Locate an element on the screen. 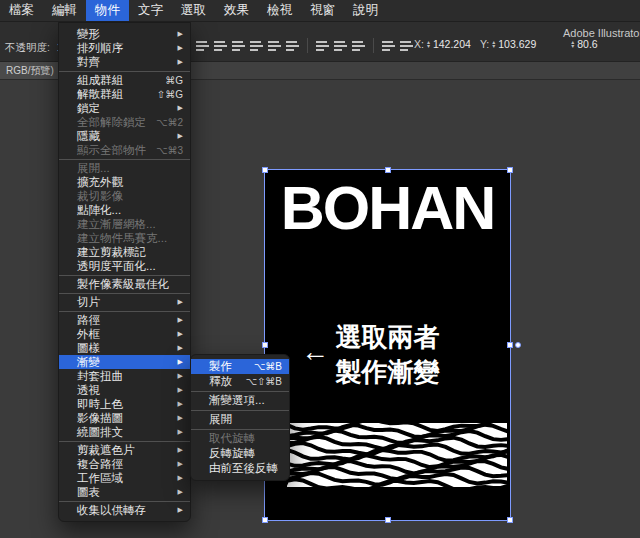 This screenshot has height=538, width=640. object-menu-item-collect-for-export: 收集以供轉存▶ is located at coordinates (124, 510).